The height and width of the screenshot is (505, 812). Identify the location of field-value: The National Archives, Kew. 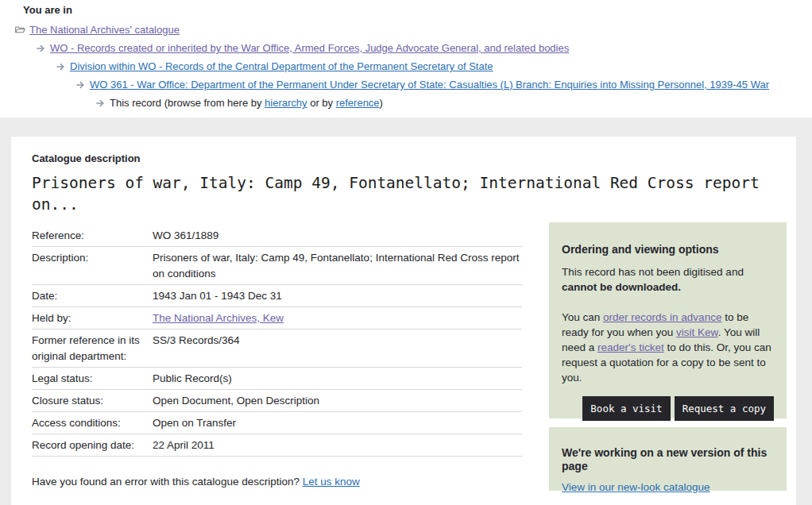
(218, 318).